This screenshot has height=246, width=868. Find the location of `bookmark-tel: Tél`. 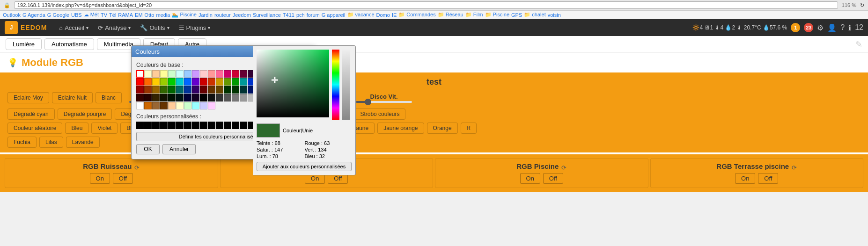

bookmark-tel: Tél is located at coordinates (112, 15).